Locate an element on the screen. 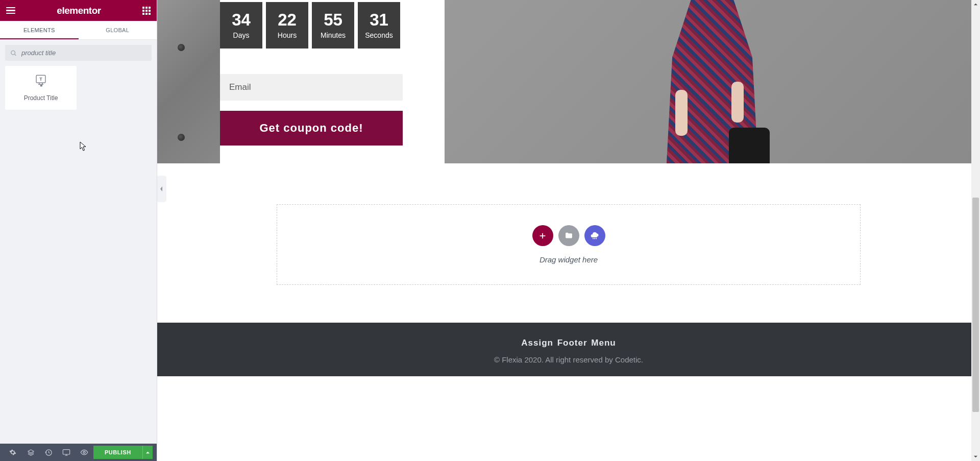 Image resolution: width=980 pixels, height=461 pixels. scrollbar-track is located at coordinates (976, 231).